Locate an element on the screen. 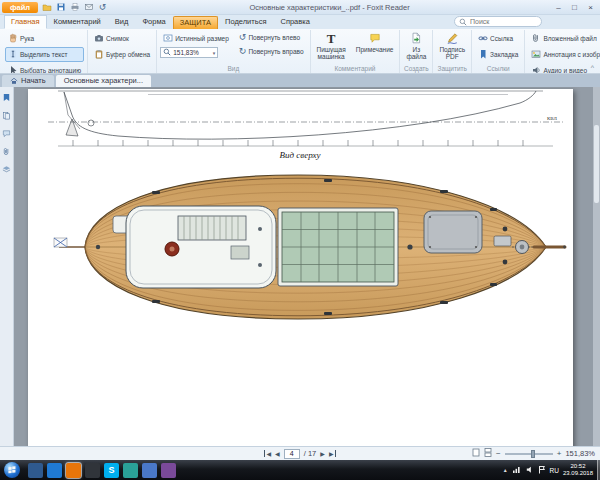 Image resolution: width=600 pixels, height=480 pixels. hidden-icons-chevron: ▲ is located at coordinates (506, 470).